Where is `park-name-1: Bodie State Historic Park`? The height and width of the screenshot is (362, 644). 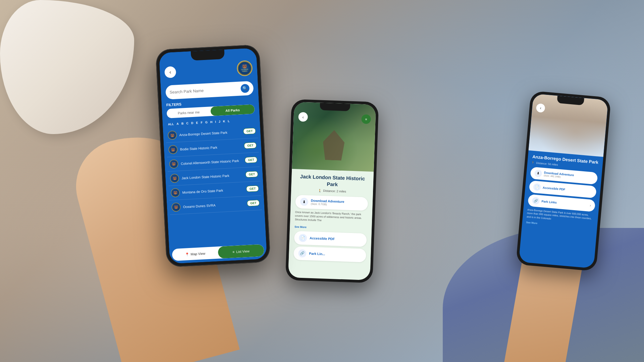 park-name-1: Bodie State Historic Park is located at coordinates (211, 147).